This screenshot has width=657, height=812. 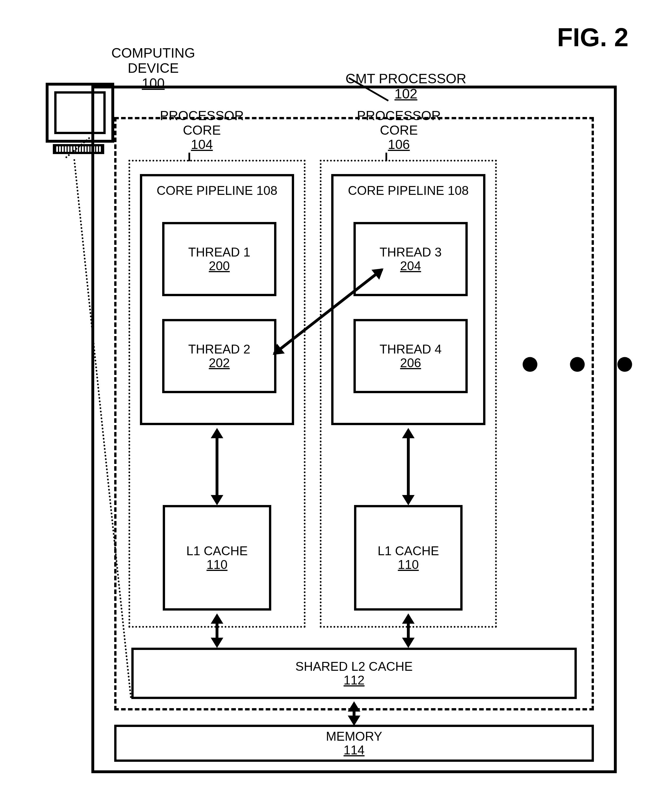 I want to click on shared-l2-cache: SHARED L2 CACHE 112, so click(x=354, y=673).